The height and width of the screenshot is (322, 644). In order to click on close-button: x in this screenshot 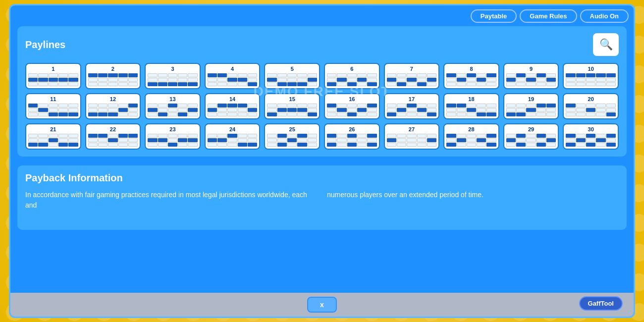, I will do `click(322, 305)`.